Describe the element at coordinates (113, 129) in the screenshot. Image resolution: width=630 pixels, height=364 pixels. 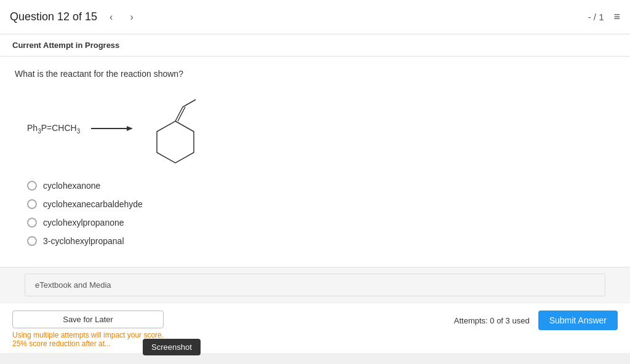
I see `reaction-arrow-svg` at that location.